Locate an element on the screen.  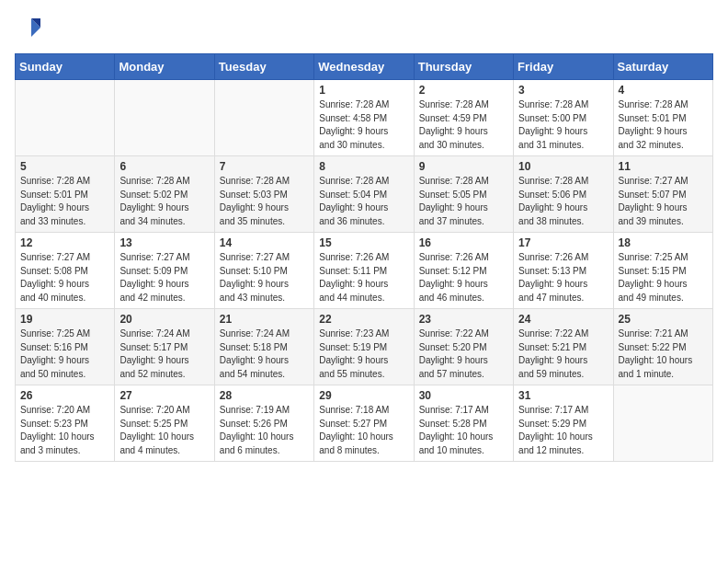
calendar-cell: 4Sunrise: 7:28 AM Sunset: 5:01 PM Daylig… is located at coordinates (663, 118).